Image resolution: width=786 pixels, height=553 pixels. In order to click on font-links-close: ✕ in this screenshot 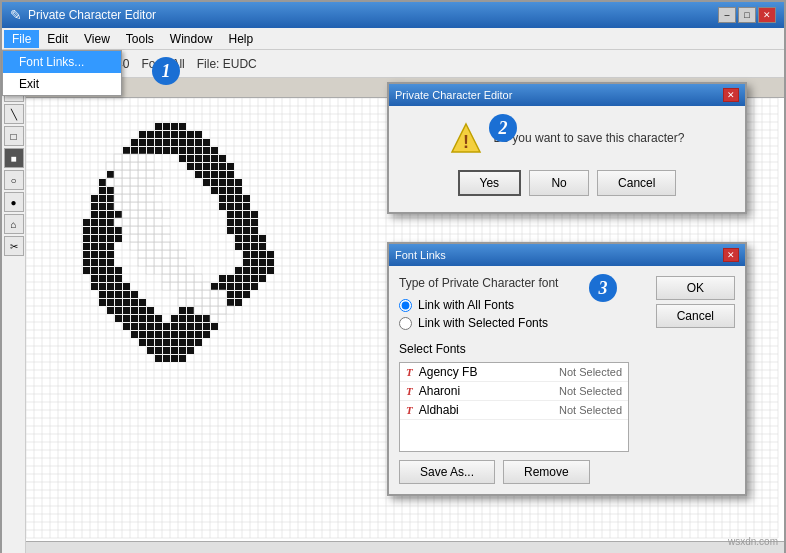, I will do `click(731, 255)`.